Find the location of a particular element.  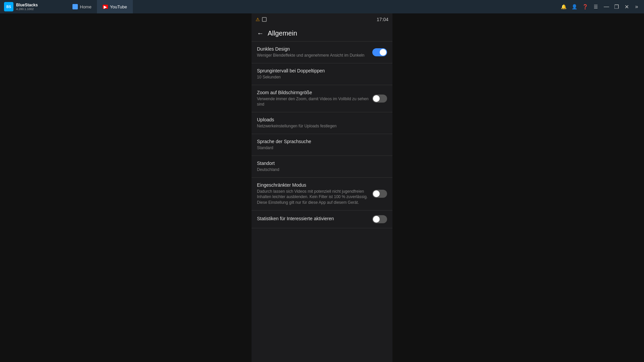

jump-interval-subtitle: 10 Sekunden is located at coordinates (322, 77).